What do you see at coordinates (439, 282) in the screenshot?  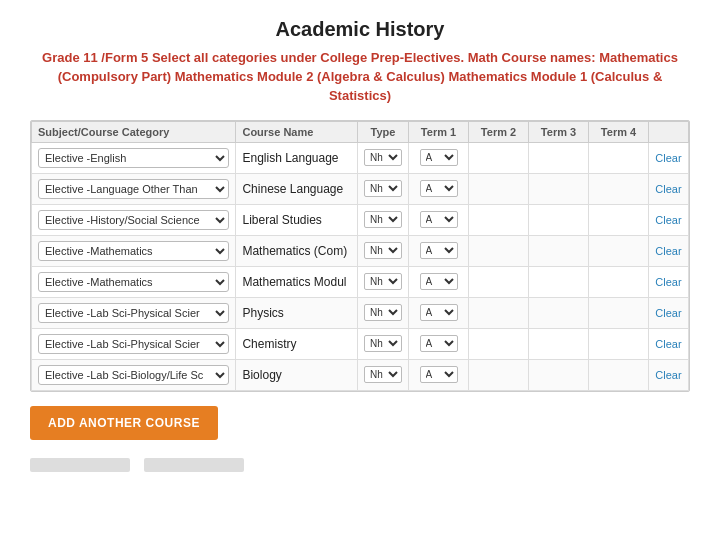 I see `term1-select-4: A` at bounding box center [439, 282].